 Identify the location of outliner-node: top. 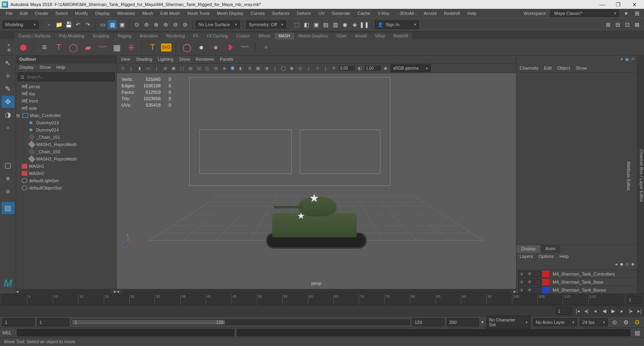
(66, 94).